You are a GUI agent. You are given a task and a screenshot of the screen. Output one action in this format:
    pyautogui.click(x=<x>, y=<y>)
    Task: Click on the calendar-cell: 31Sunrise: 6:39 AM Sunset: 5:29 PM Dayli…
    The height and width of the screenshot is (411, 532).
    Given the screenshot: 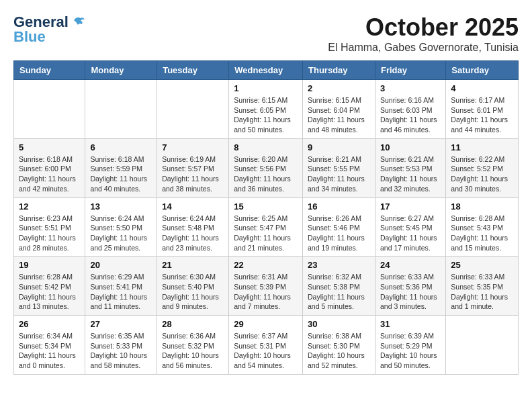 What is the action you would take?
    pyautogui.click(x=410, y=345)
    